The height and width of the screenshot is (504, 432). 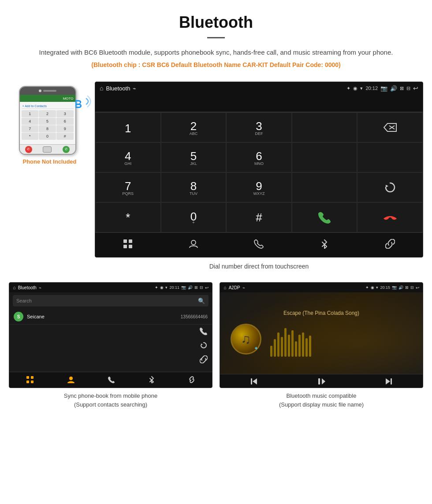 I want to click on pb-avatar: S, so click(x=19, y=317).